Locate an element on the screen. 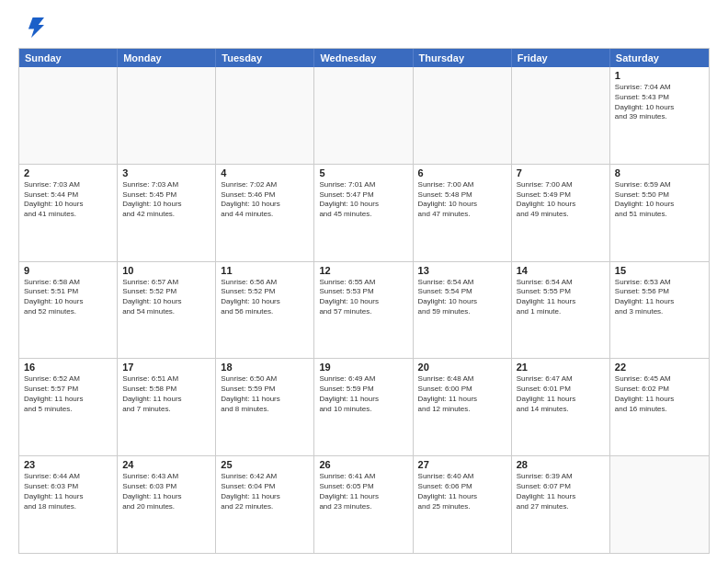  calendar-cell: 15Sunrise: 6:53 AM Sunset: 5:56 PM Dayli… is located at coordinates (660, 311).